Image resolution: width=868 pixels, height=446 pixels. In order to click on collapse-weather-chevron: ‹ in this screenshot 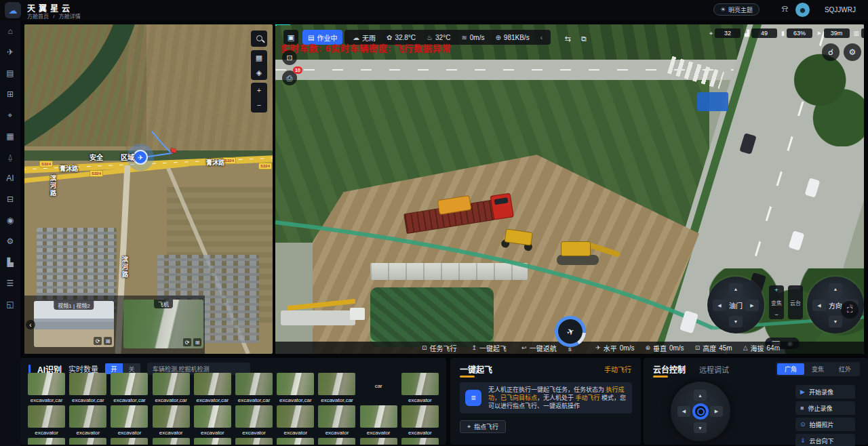, I will do `click(541, 38)`.